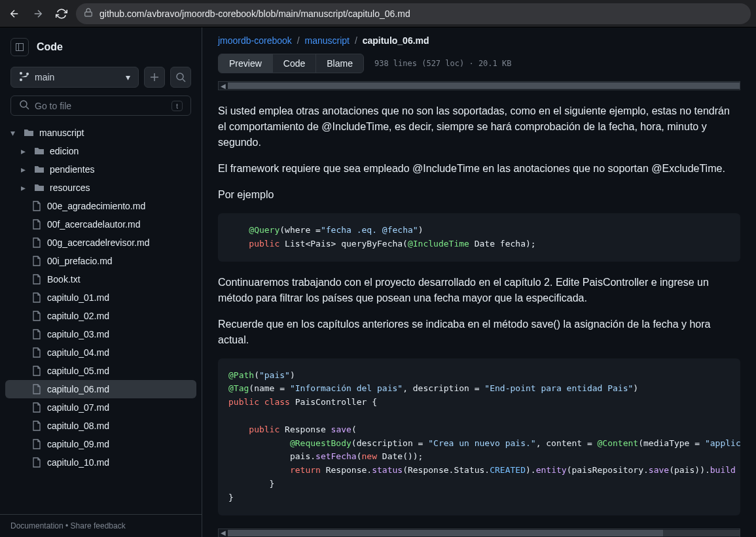 The width and height of the screenshot is (756, 537). What do you see at coordinates (50, 47) in the screenshot?
I see `sidebar-title: Code` at bounding box center [50, 47].